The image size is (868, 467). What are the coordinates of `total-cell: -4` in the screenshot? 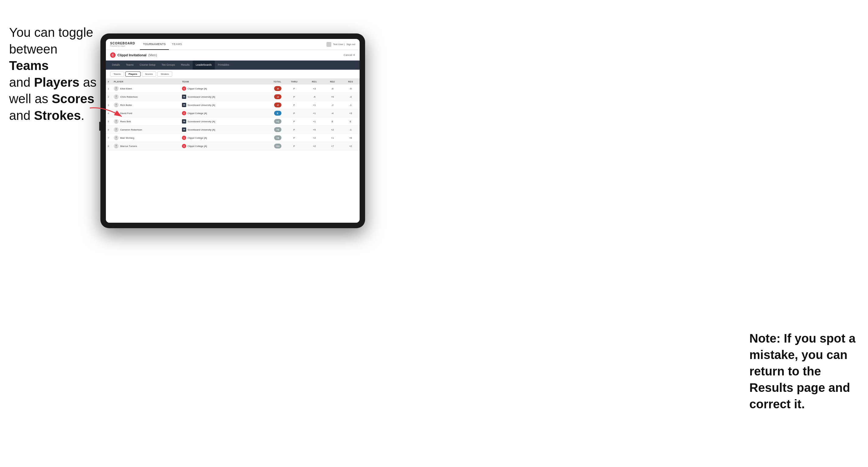 It's located at (271, 97).